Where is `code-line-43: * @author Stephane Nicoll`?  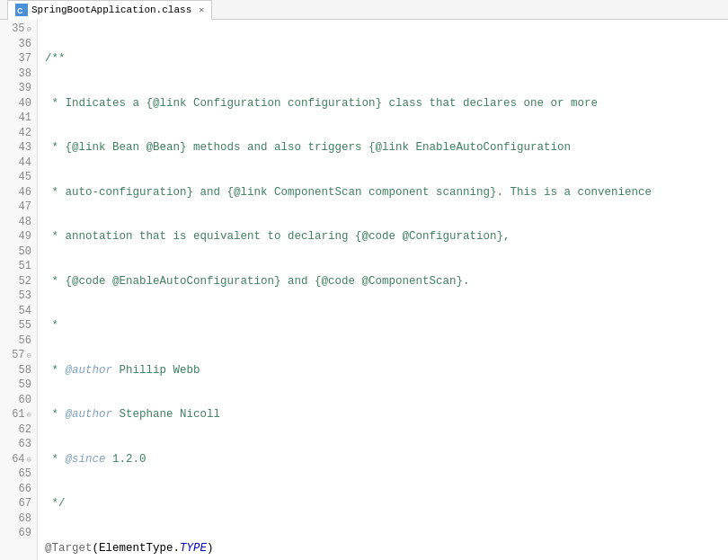
code-line-43: * @author Stephane Nicoll is located at coordinates (386, 415).